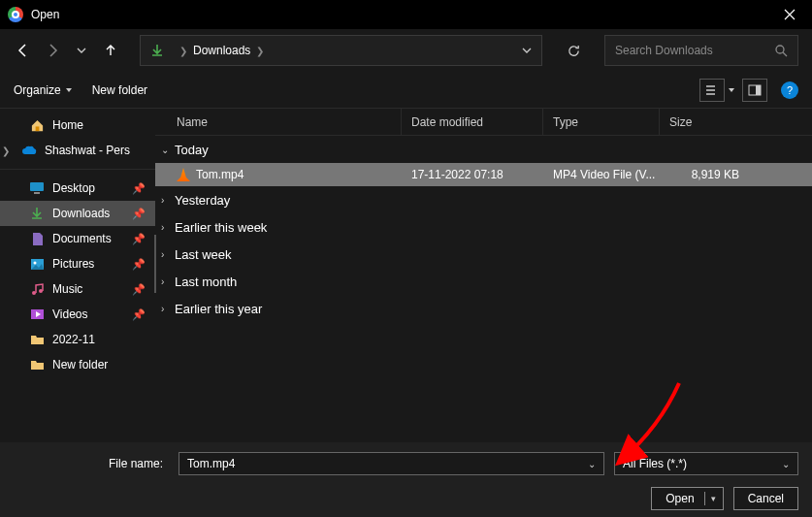  Describe the element at coordinates (37, 239) in the screenshot. I see `documents-icon` at that location.